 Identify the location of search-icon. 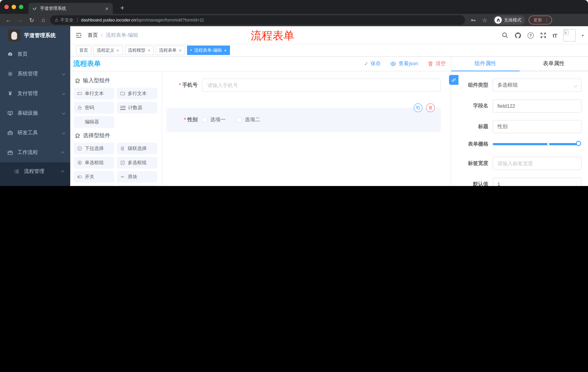
(505, 35).